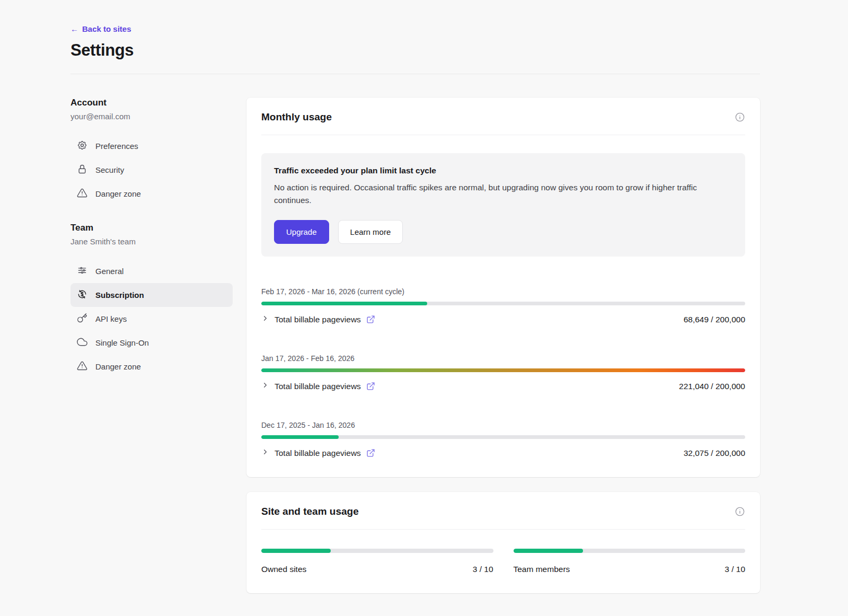 The height and width of the screenshot is (616, 848). What do you see at coordinates (152, 242) in the screenshot?
I see `team-name: Jane Smith's team` at bounding box center [152, 242].